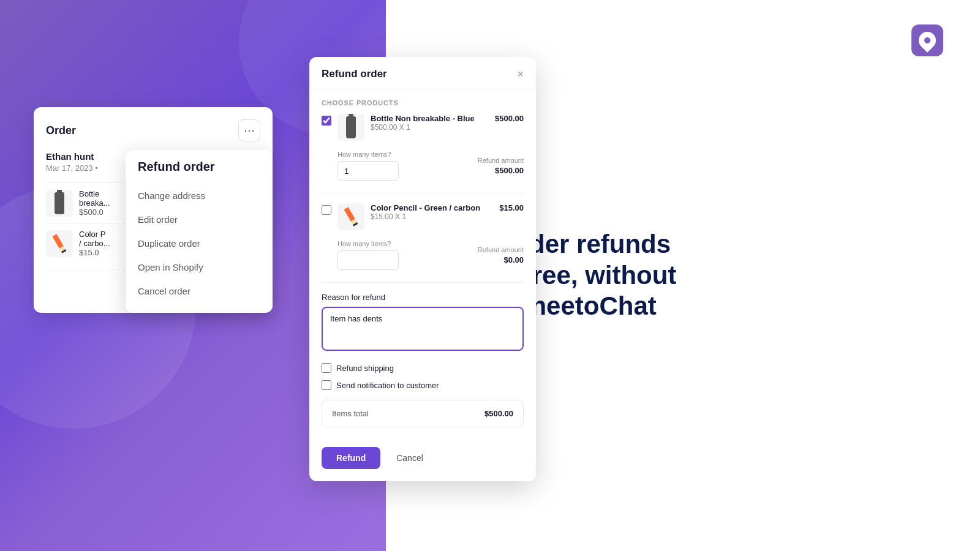 The image size is (980, 551). Describe the element at coordinates (153, 130) in the screenshot. I see `order-card-header: Order ⋯` at that location.